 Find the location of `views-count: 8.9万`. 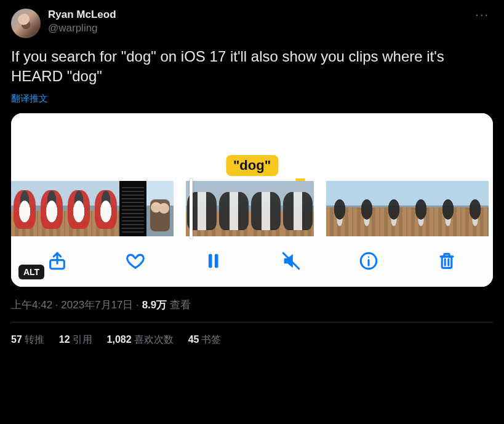

views-count: 8.9万 is located at coordinates (155, 305).